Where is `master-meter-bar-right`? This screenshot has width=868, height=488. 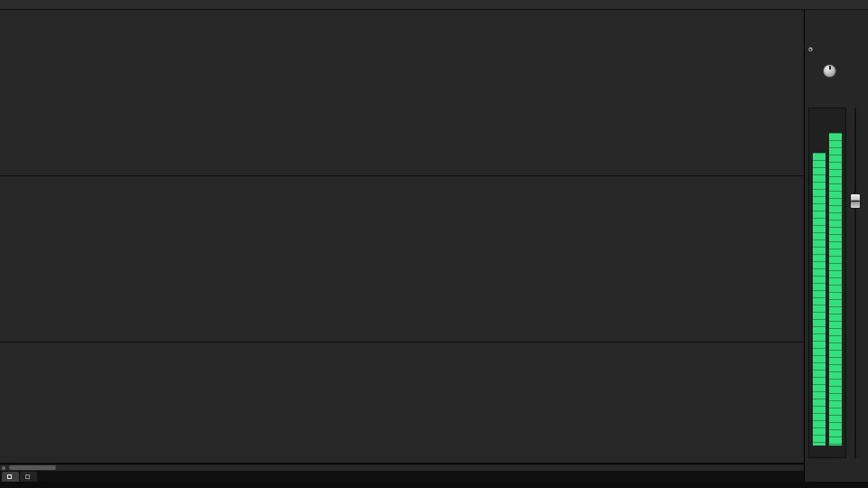
master-meter-bar-right is located at coordinates (835, 289).